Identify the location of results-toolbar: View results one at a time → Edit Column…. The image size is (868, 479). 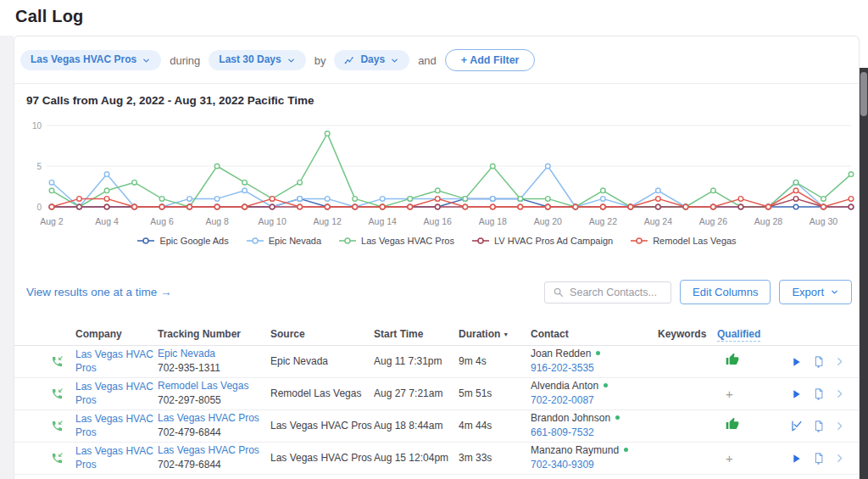
(439, 292).